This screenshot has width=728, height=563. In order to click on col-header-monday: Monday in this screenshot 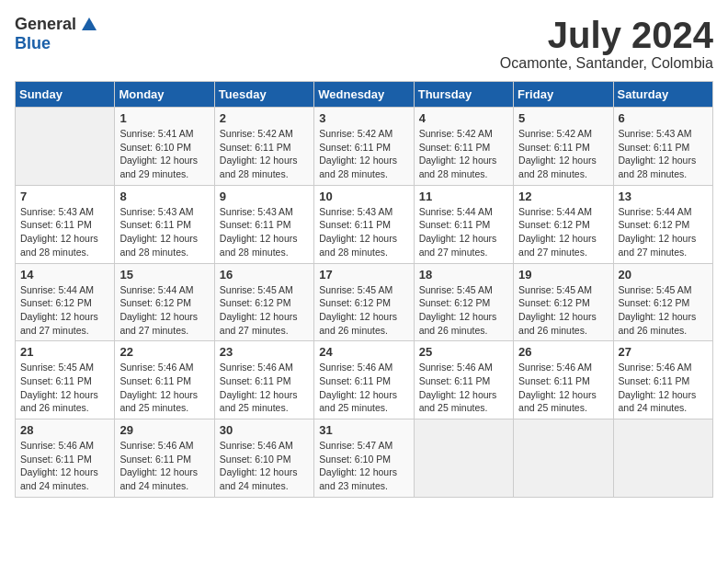, I will do `click(165, 95)`.